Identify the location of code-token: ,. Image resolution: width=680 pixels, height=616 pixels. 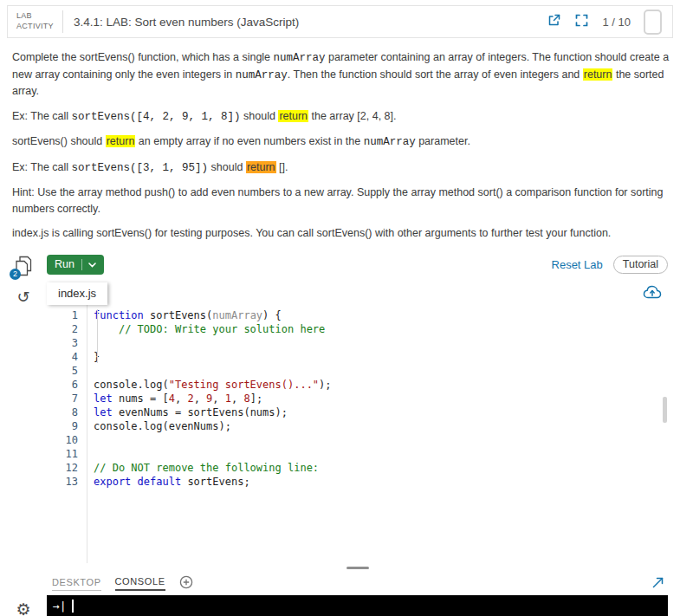
(200, 399).